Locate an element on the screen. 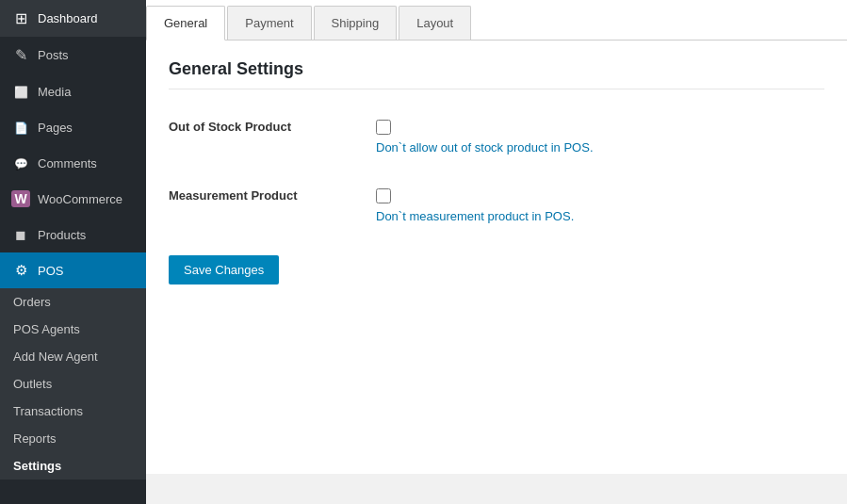 The height and width of the screenshot is (504, 847). sidebar-item-pos: POS is located at coordinates (73, 270).